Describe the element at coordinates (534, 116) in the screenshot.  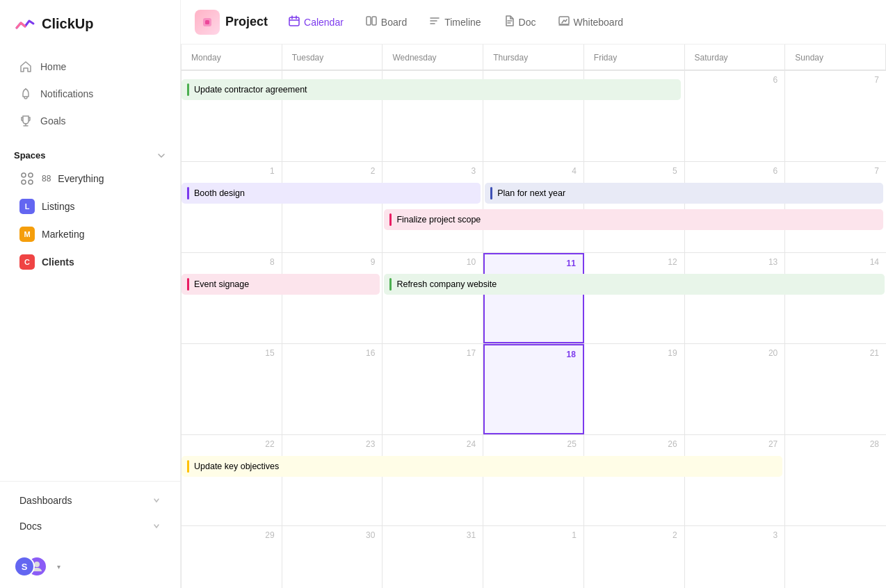
I see `week0-thu` at that location.